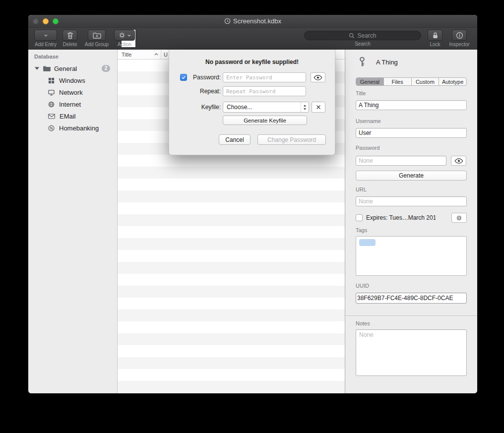  I want to click on action-label: Action, so click(125, 45).